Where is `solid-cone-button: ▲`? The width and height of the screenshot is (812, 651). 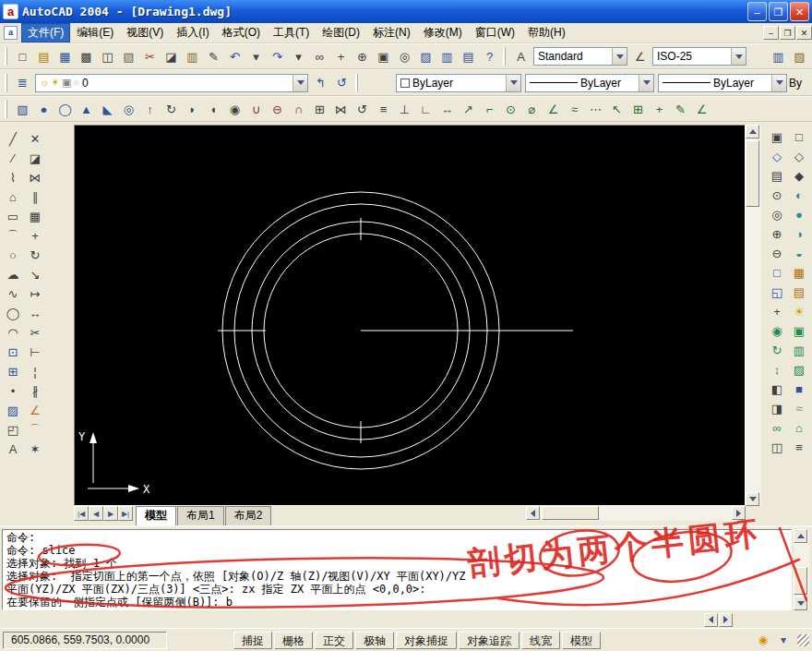
solid-cone-button: ▲ is located at coordinates (87, 109).